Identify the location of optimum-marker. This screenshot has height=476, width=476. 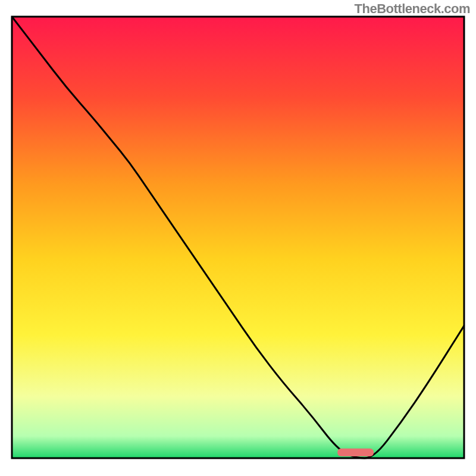
(356, 452).